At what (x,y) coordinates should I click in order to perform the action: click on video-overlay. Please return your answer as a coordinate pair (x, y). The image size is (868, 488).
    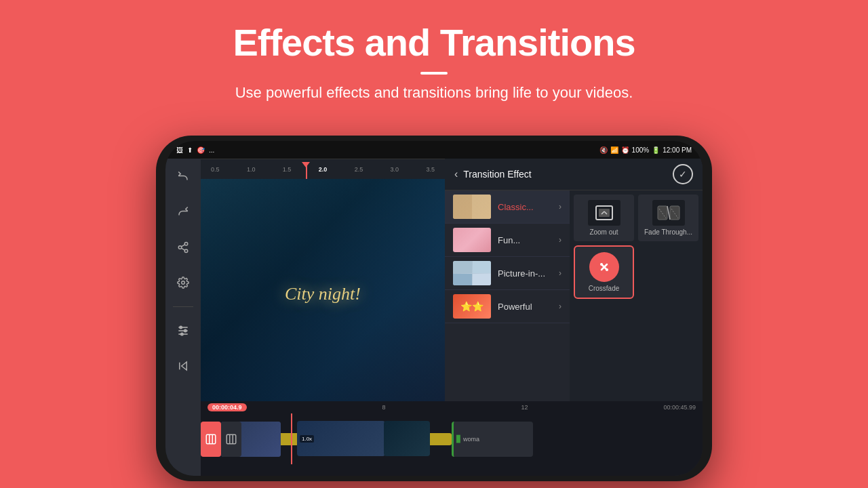
    Looking at the image, I should click on (323, 280).